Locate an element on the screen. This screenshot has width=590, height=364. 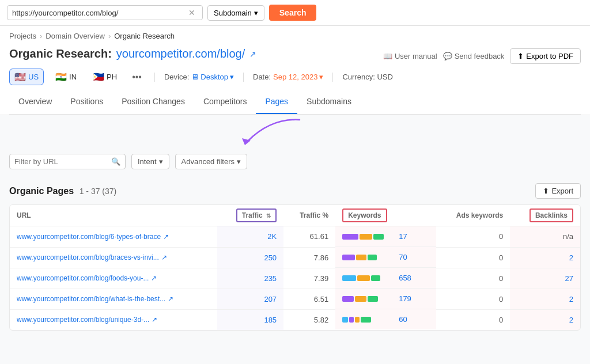
col-header-url: URL is located at coordinates (114, 215).